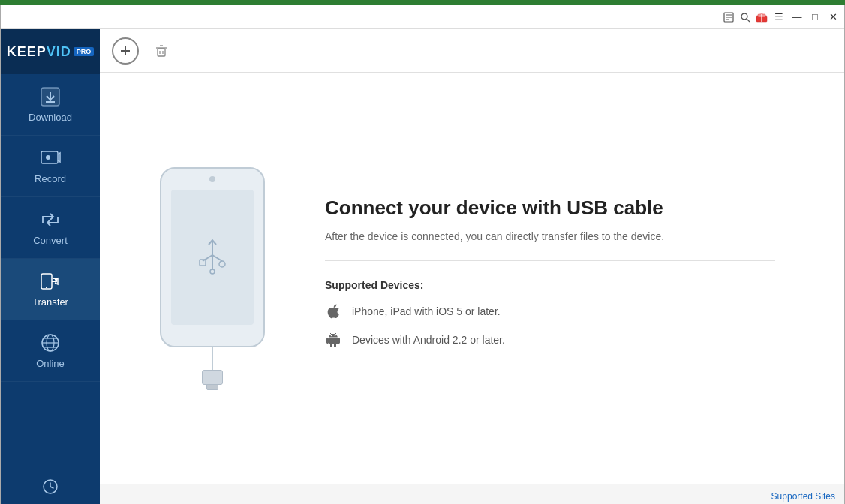 This screenshot has height=504, width=845. What do you see at coordinates (84, 52) in the screenshot?
I see `pro-badge: PRO` at bounding box center [84, 52].